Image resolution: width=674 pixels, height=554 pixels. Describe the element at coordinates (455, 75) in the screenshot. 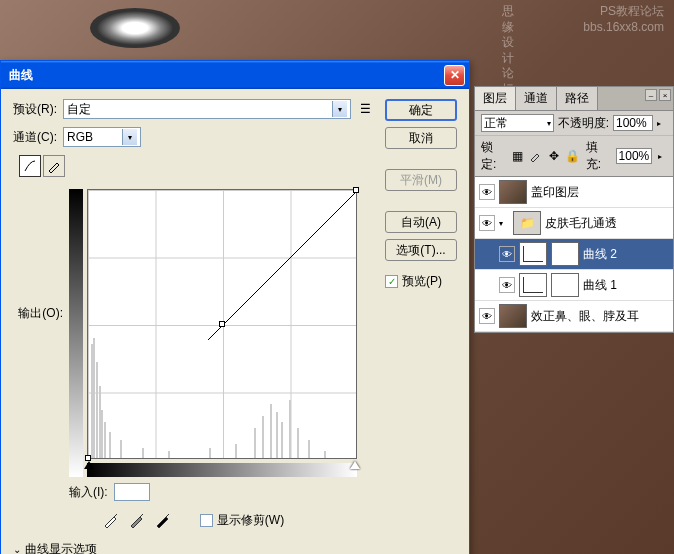

I see `close-icon: ✕` at that location.